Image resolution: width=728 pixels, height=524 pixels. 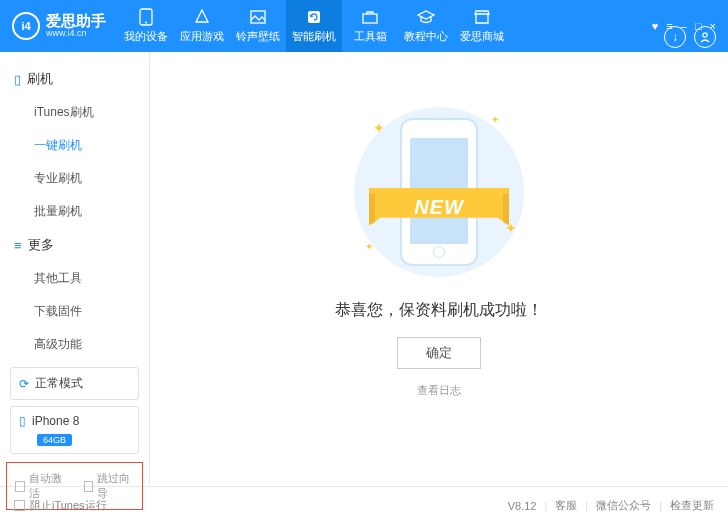 I want to click on sidebar-item-advanced: 高级功能, so click(x=74, y=344).